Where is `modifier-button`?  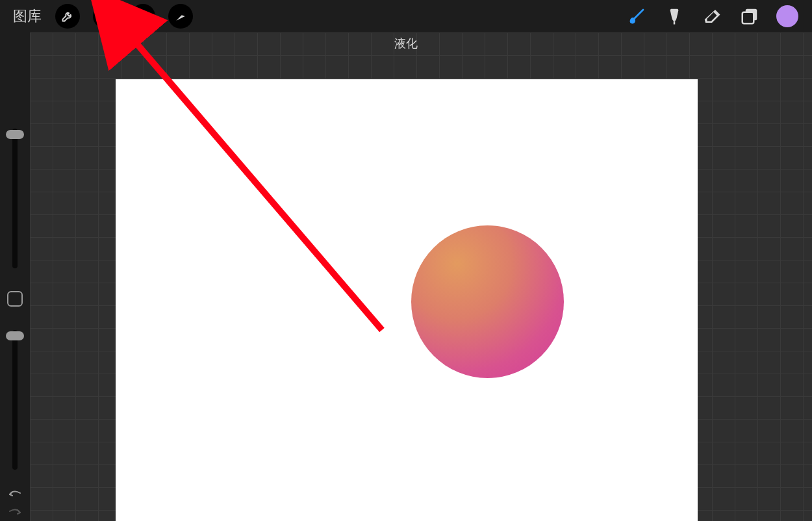 modifier-button is located at coordinates (15, 299).